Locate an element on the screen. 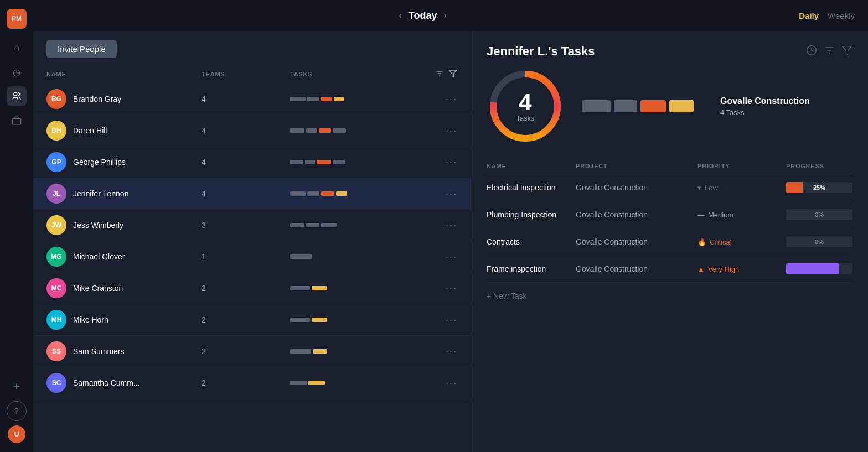  tasks-table-header: NAME PROJECT PRIORITY PROGRESS is located at coordinates (670, 166).